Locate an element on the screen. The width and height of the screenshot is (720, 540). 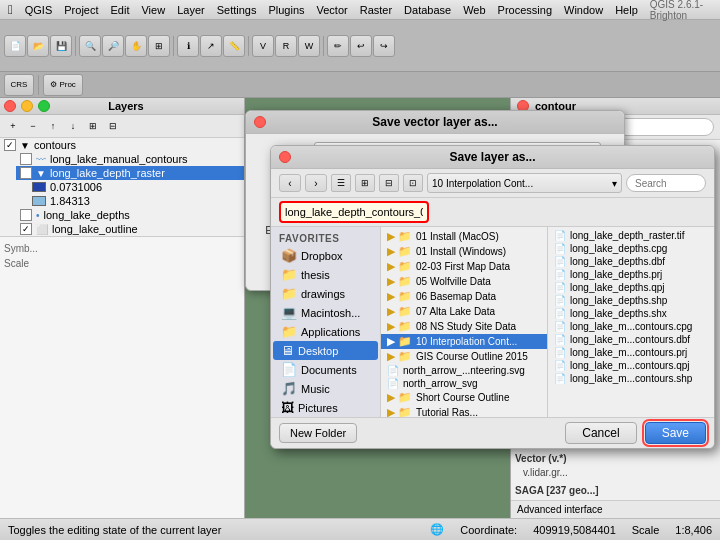
crs-btn: CRS is located at coordinates (19, 85).